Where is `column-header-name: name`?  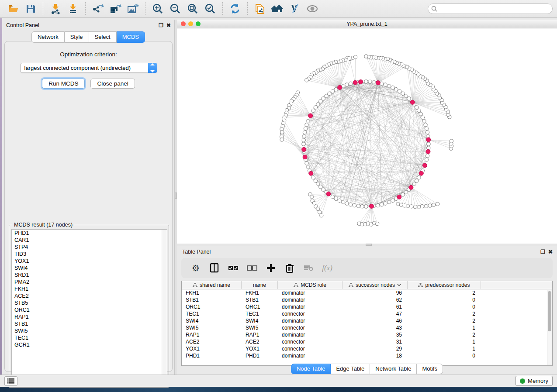
column-header-name: name is located at coordinates (259, 285).